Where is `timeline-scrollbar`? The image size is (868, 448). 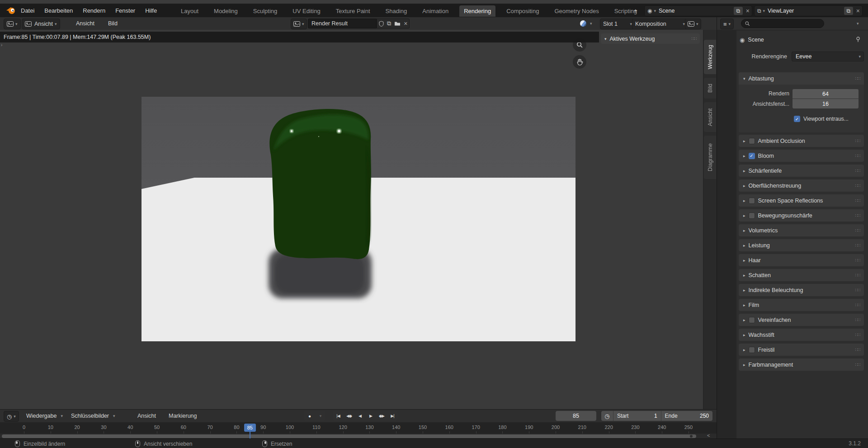
timeline-scrollbar is located at coordinates (349, 436).